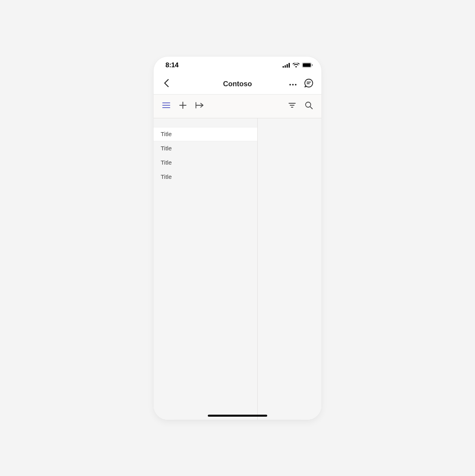 This screenshot has width=475, height=476. What do you see at coordinates (309, 106) in the screenshot?
I see `search-button` at bounding box center [309, 106].